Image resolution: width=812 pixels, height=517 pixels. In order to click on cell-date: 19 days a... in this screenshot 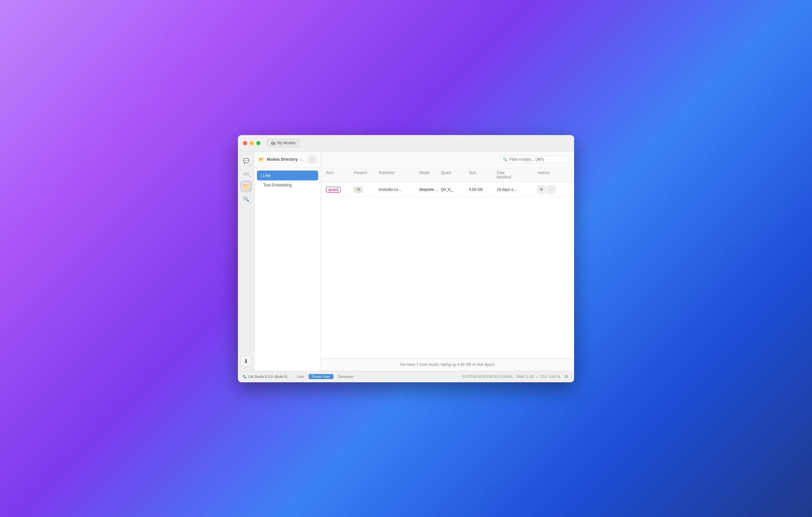, I will do `click(516, 189)`.